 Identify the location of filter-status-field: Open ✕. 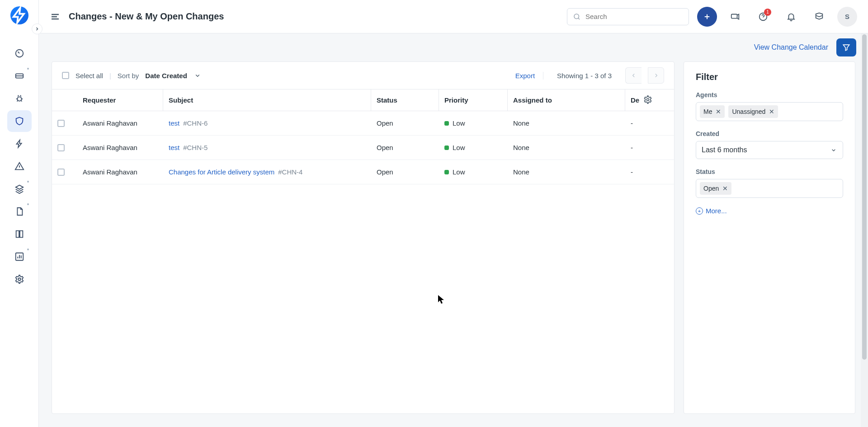
(769, 188).